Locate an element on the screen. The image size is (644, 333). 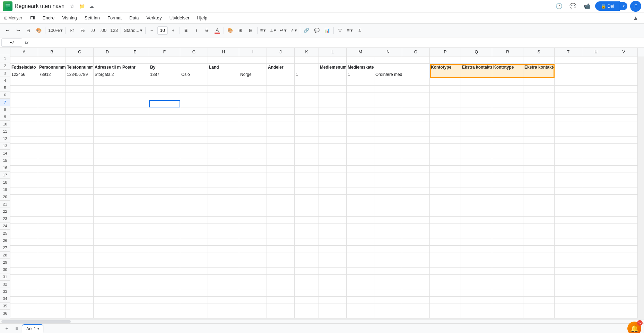
cell-R26 is located at coordinates (508, 242).